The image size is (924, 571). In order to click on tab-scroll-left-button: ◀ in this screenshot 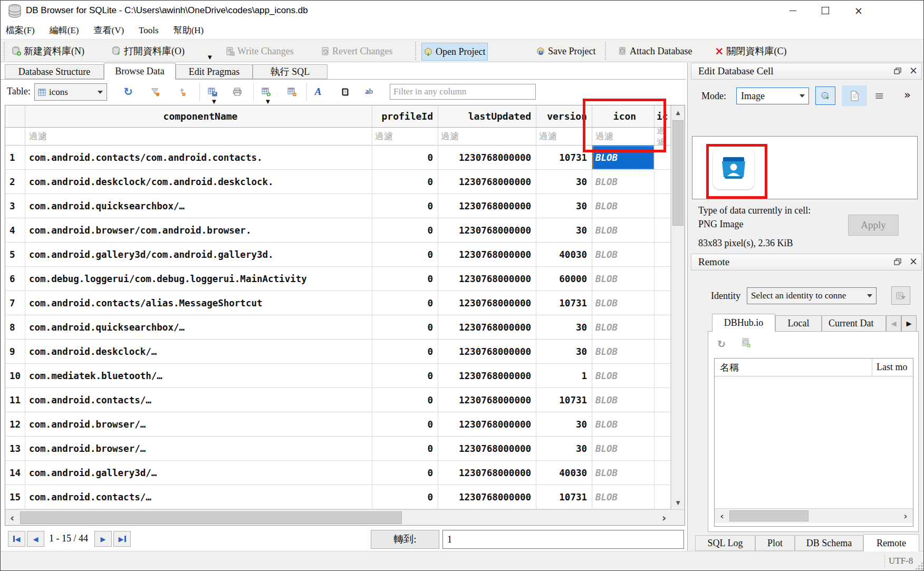, I will do `click(893, 324)`.